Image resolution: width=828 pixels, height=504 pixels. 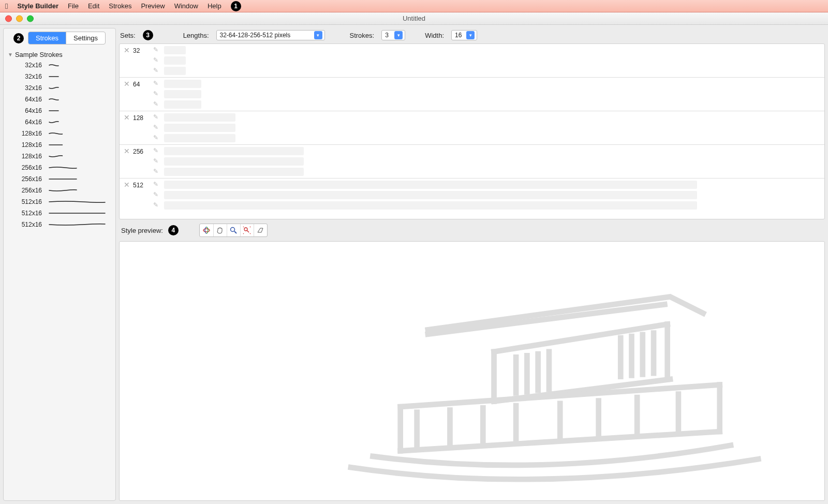 I want to click on menu-file: File, so click(x=73, y=6).